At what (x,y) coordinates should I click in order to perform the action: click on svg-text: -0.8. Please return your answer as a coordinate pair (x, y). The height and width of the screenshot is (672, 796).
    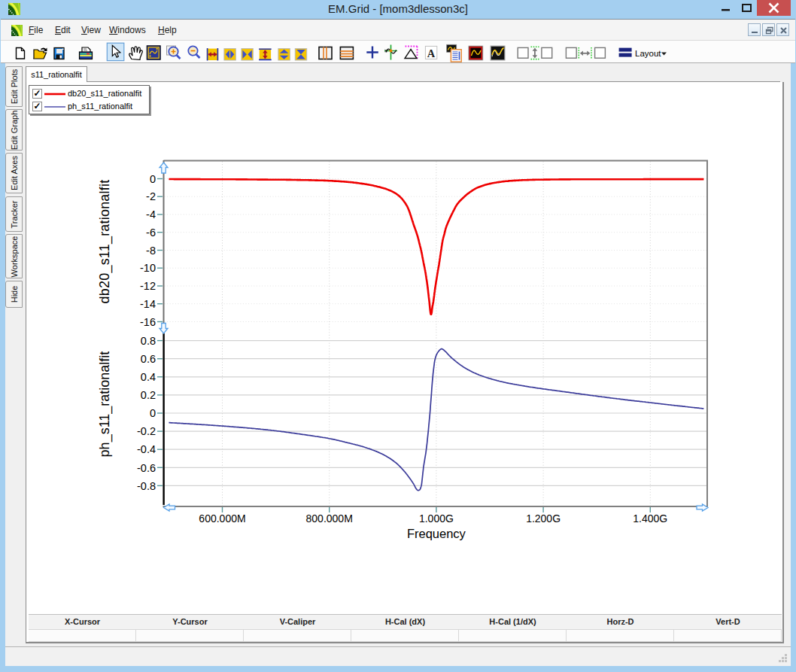
    Looking at the image, I should click on (146, 486).